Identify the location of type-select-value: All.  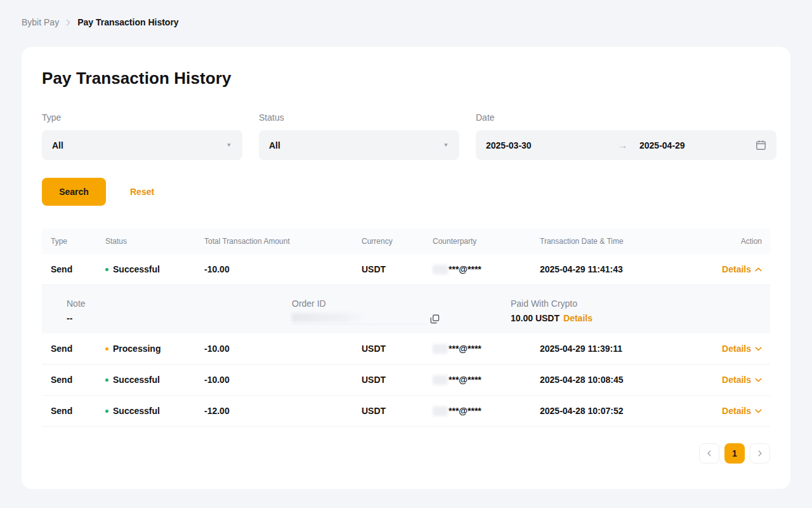
(58, 145).